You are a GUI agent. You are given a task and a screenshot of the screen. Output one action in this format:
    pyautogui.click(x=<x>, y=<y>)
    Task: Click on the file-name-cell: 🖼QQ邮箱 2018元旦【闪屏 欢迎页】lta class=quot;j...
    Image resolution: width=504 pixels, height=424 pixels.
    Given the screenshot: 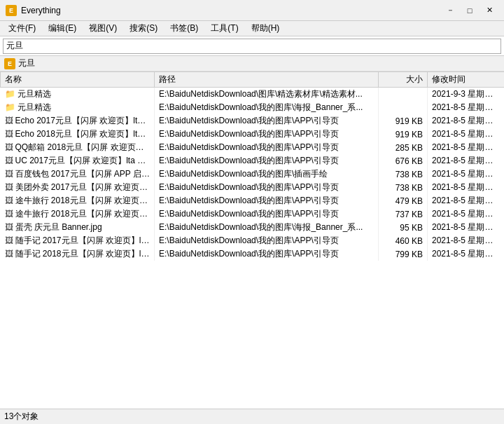 What is the action you would take?
    pyautogui.click(x=78, y=147)
    